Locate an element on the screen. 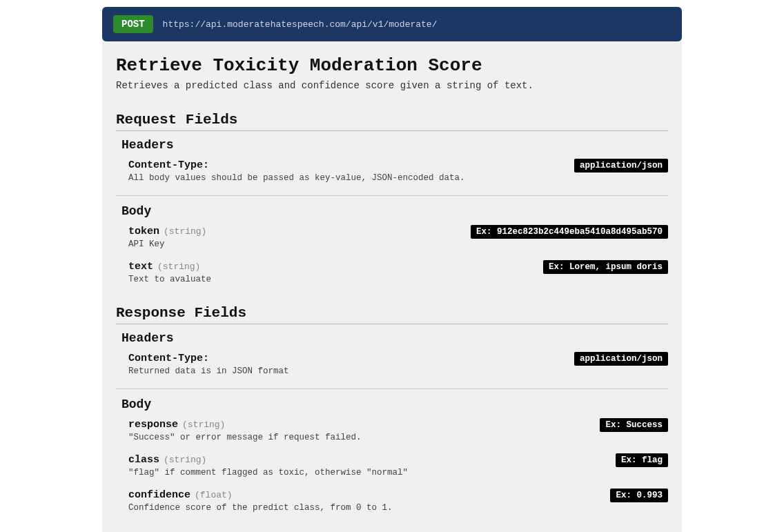 The height and width of the screenshot is (532, 784). field-row: Content-Type: All body values should be … is located at coordinates (392, 173).